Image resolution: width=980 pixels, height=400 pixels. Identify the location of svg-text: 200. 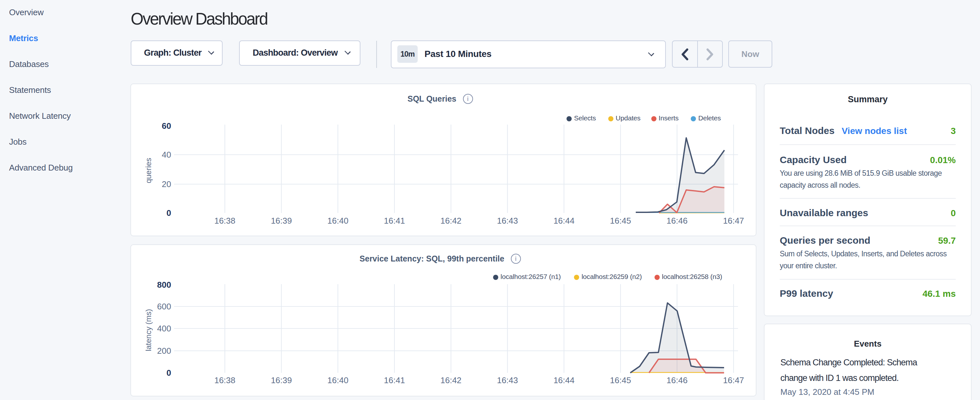
(164, 351).